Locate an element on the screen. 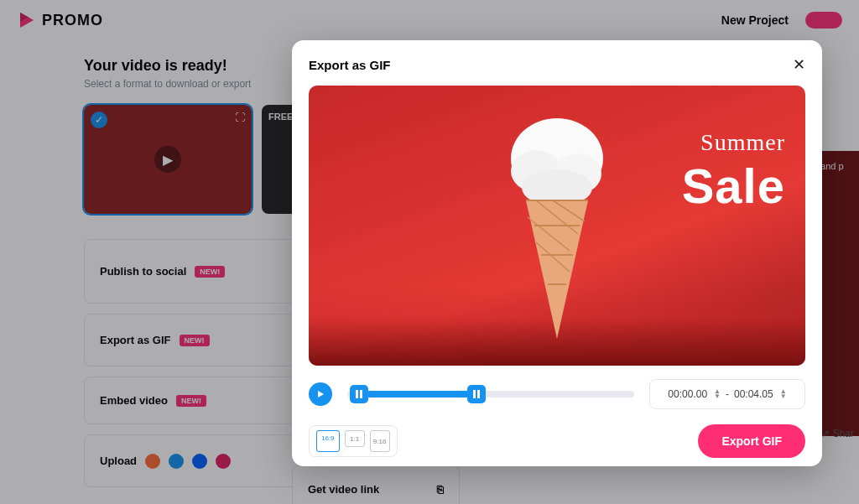  play-button is located at coordinates (320, 394).